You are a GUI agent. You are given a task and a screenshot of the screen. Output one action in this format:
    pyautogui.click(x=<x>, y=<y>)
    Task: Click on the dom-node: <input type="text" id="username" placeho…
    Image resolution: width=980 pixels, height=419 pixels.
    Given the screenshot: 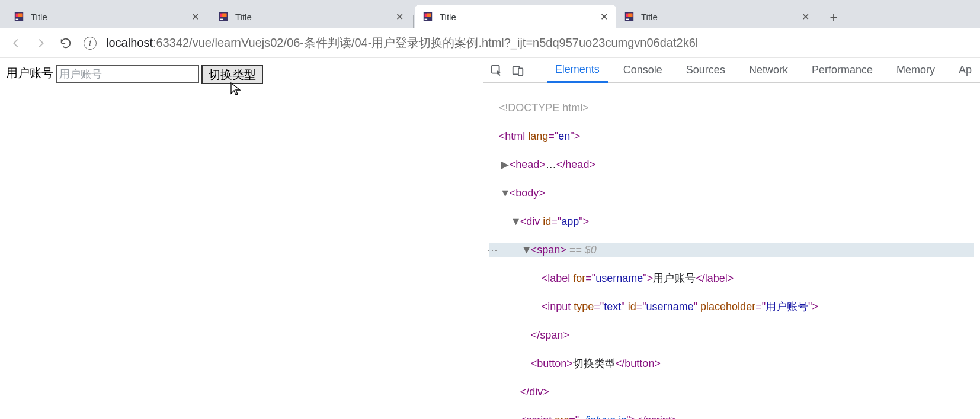 What is the action you would take?
    pyautogui.click(x=732, y=307)
    